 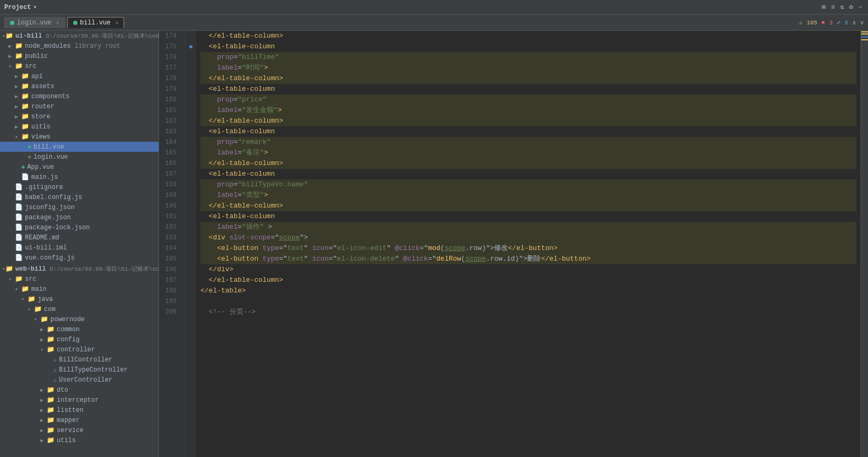 I want to click on project-dropdown-icon: ▾, so click(x=35, y=7).